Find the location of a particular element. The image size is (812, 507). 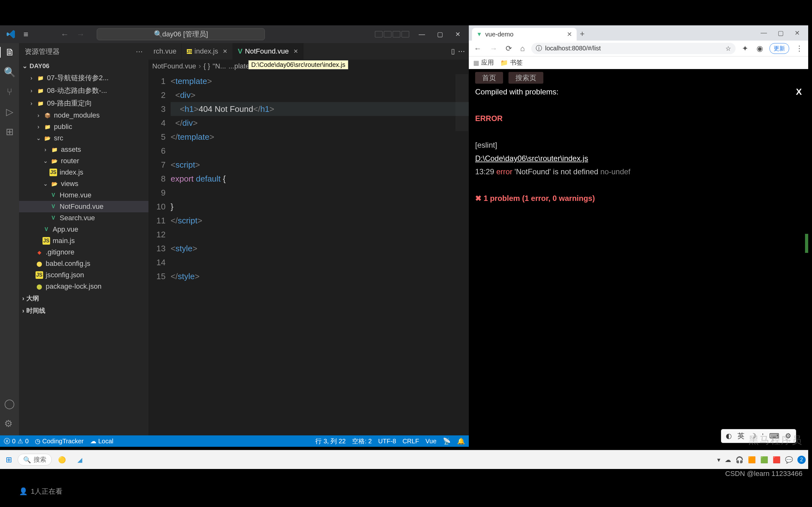

tree-folder-router: ⌄📂router is located at coordinates (84, 161).